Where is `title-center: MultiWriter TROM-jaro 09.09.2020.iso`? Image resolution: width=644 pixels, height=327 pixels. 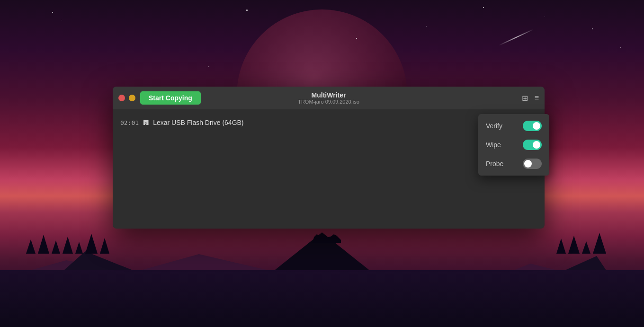
title-center: MultiWriter TROM-jaro 09.09.2020.iso is located at coordinates (329, 98).